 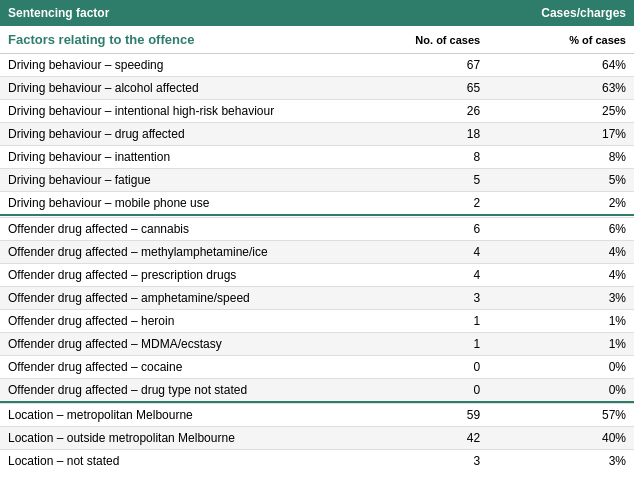 I want to click on pct-value: 63%, so click(x=561, y=88).